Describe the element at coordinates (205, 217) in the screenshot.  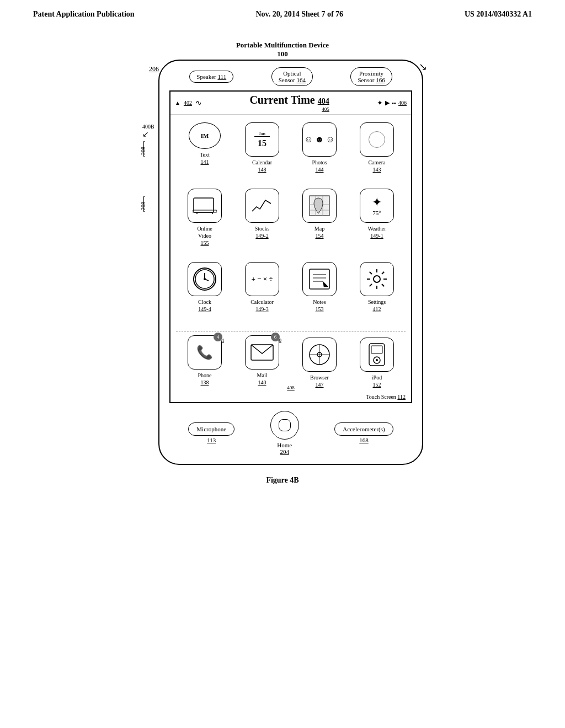
I see `app-cell-online-video: OnlineVideo155` at that location.